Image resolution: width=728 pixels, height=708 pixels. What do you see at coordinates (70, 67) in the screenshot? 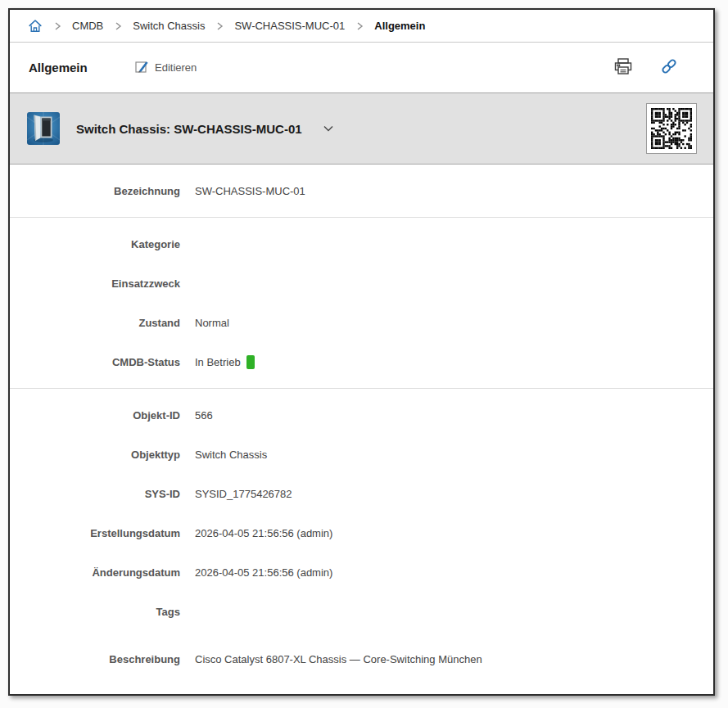
I see `page-title: Allgemein` at bounding box center [70, 67].